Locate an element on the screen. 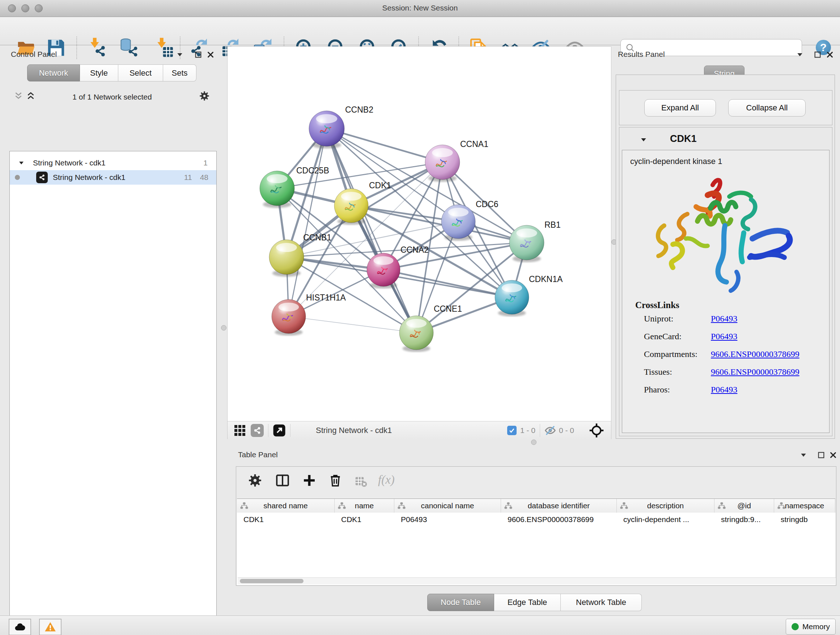 Image resolution: width=840 pixels, height=635 pixels. tab-style: Style is located at coordinates (99, 73).